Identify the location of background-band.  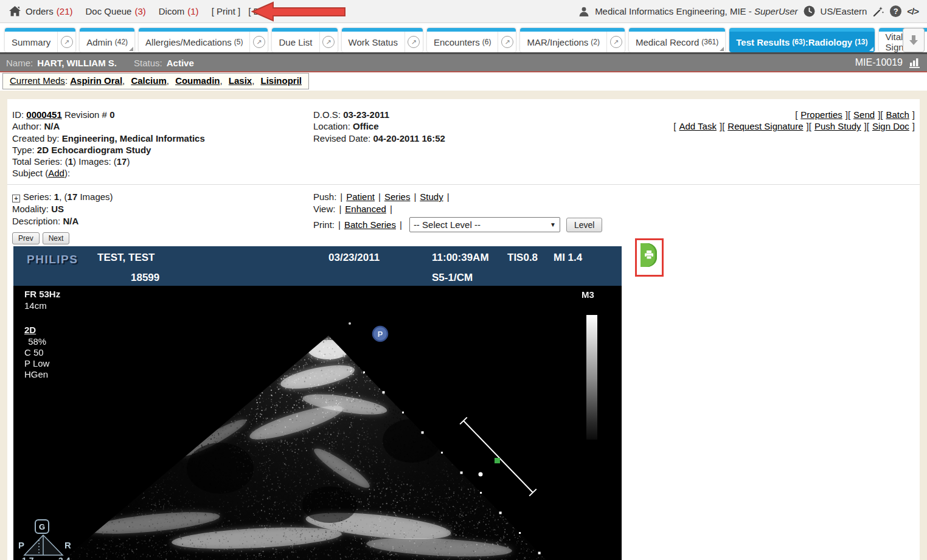
(464, 95).